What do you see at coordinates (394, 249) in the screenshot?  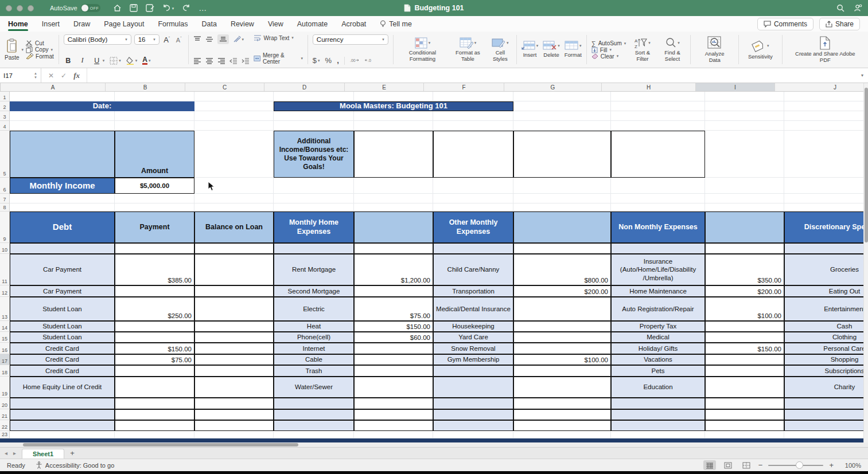 I see `cell-E10` at bounding box center [394, 249].